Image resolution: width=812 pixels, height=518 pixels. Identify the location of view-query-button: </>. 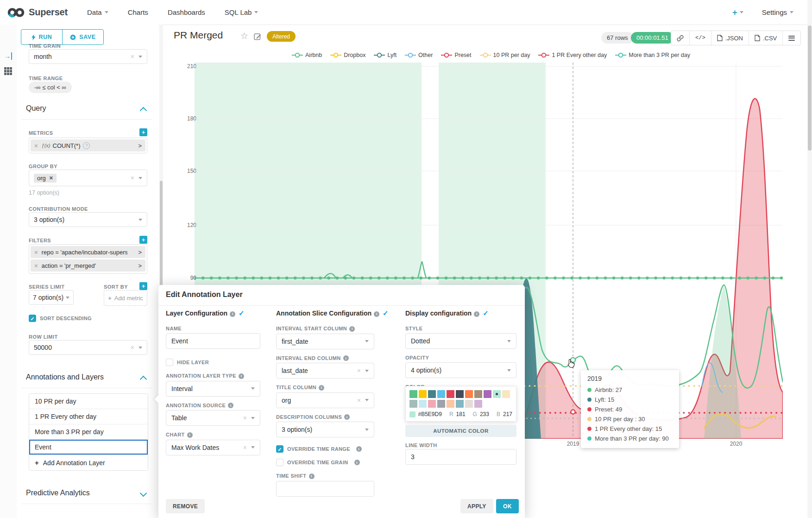
(700, 38).